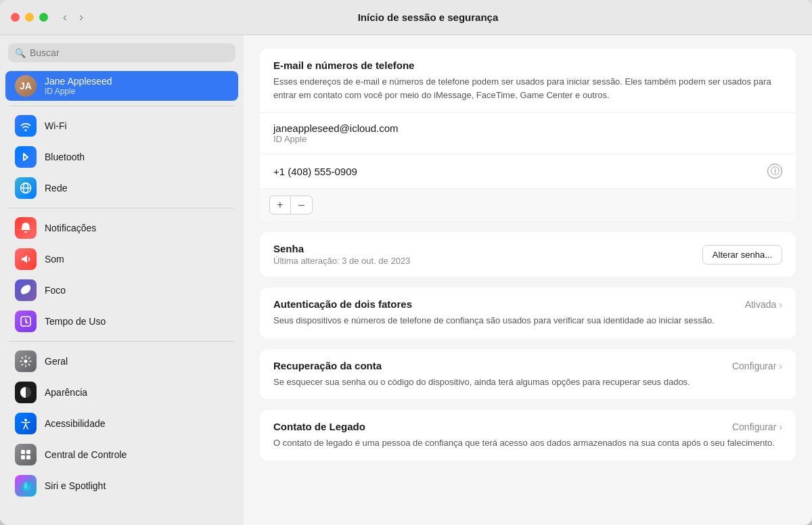 The height and width of the screenshot is (525, 812). I want to click on wifi-icon, so click(26, 126).